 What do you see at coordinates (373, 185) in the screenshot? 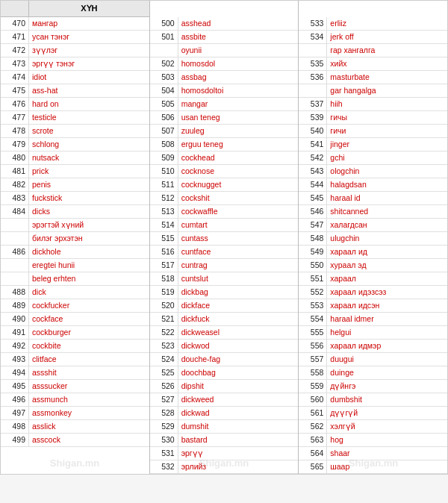
I see `table-row: 544halagdsan` at bounding box center [373, 185].